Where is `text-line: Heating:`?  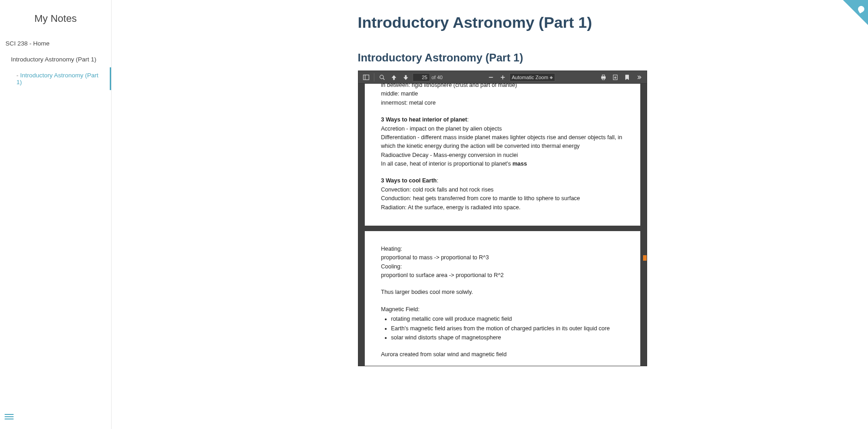
text-line: Heating: is located at coordinates (503, 249).